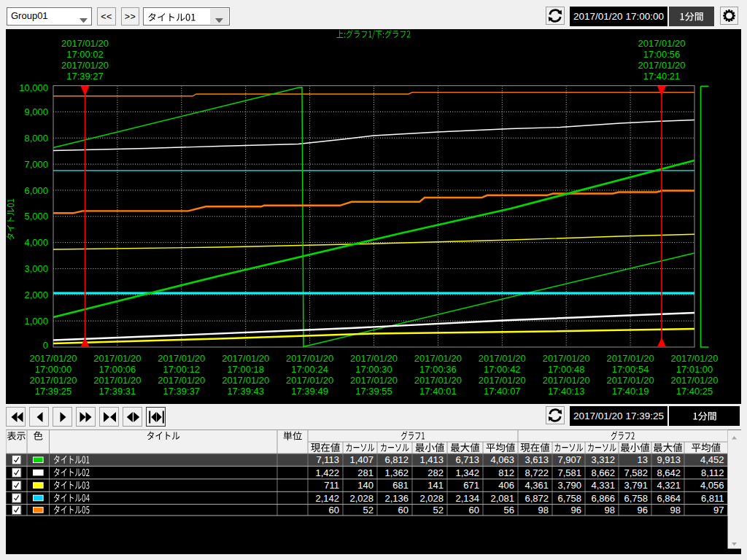 This screenshot has width=747, height=560. I want to click on svg-text: 17:40:19, so click(630, 391).